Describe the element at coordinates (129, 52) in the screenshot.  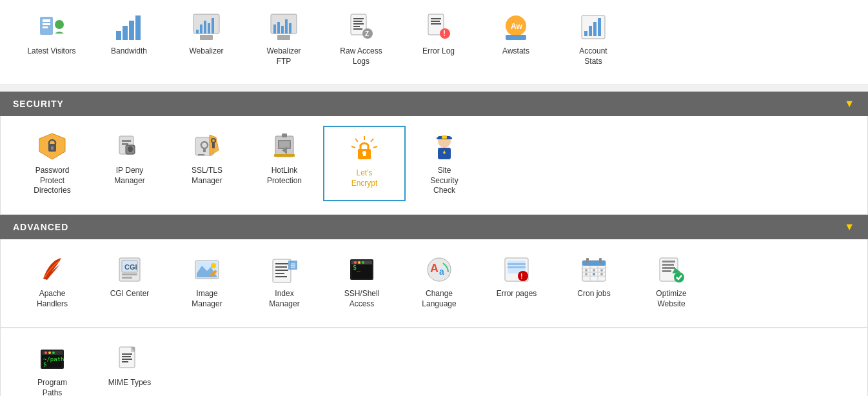
I see `bandwidth-label: Bandwidth` at that location.